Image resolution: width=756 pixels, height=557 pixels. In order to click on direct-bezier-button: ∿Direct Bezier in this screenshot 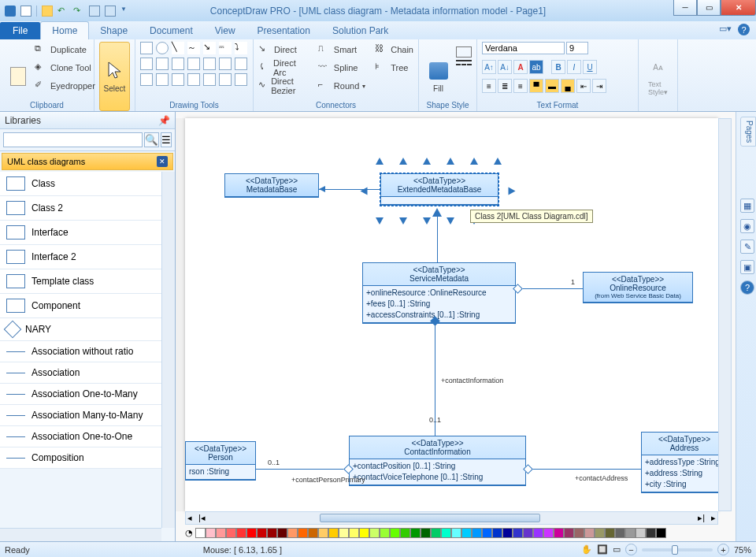, I will do `click(284, 86)`.